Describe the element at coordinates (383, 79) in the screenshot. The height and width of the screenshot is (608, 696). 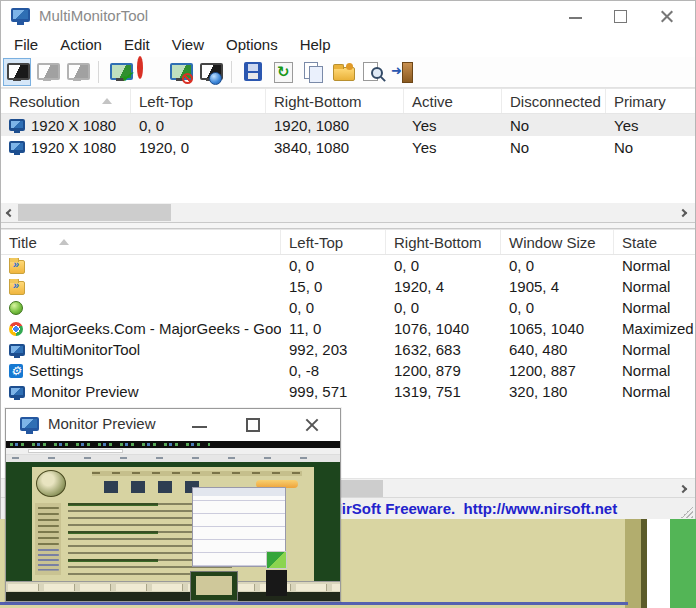
I see `magnifier-handle` at that location.